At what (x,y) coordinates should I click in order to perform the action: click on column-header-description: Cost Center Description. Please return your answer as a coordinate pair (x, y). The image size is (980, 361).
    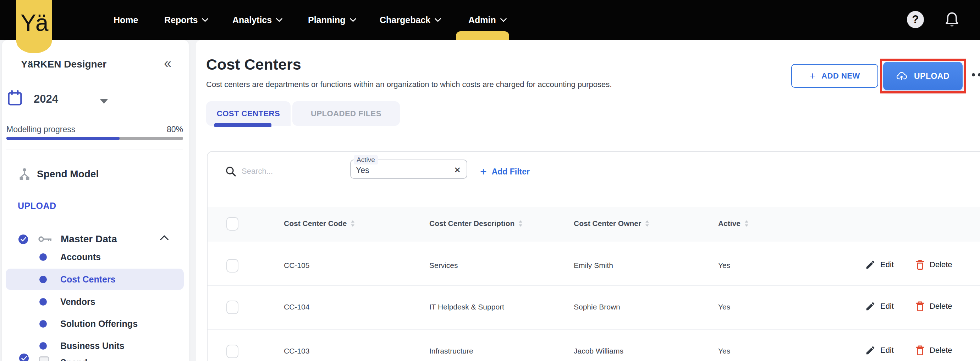
    Looking at the image, I should click on (476, 224).